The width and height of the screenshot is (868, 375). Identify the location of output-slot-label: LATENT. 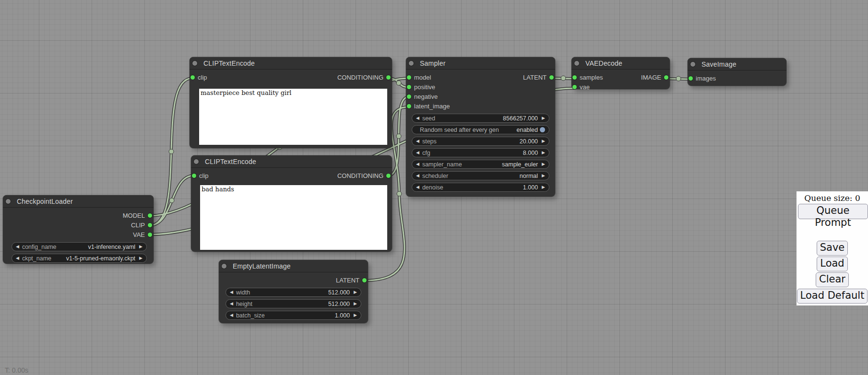
(535, 78).